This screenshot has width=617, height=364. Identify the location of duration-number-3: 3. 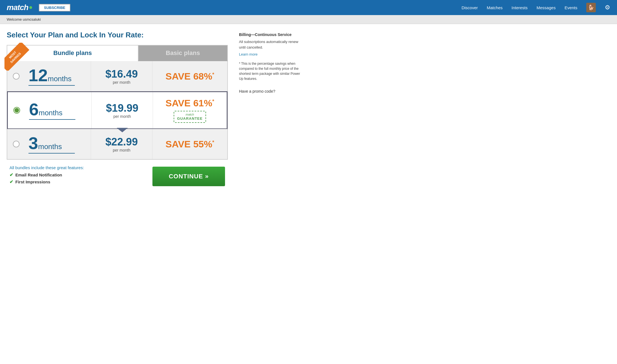
(33, 143).